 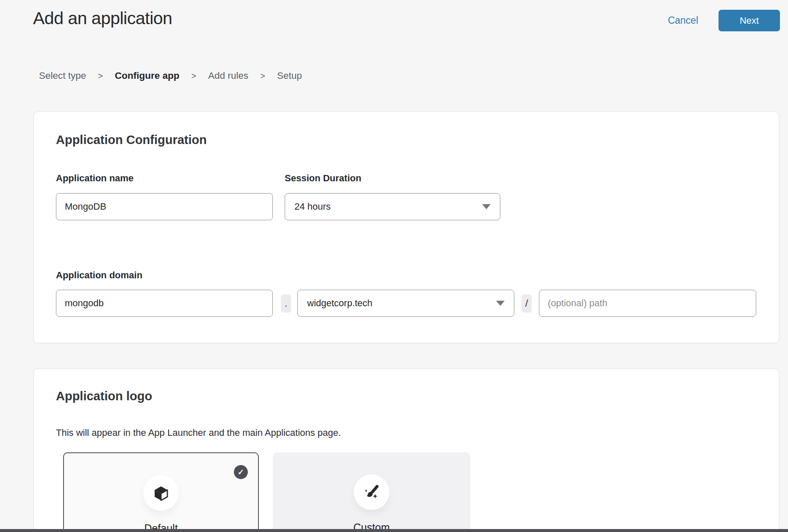 What do you see at coordinates (724, 20) in the screenshot?
I see `header-actions: Cancel Next` at bounding box center [724, 20].